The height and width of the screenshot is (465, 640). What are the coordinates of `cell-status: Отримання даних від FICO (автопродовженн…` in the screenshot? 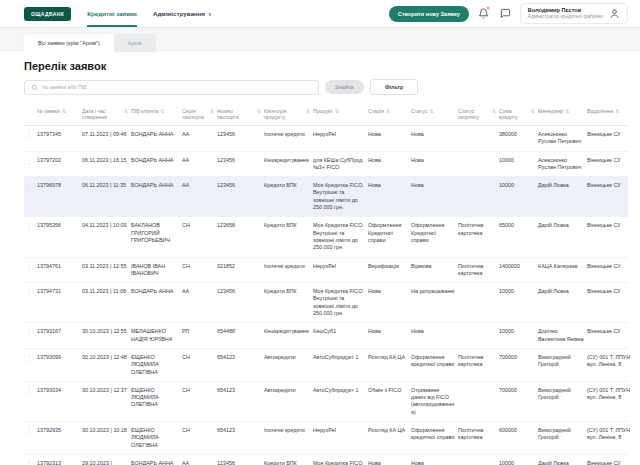 It's located at (433, 402).